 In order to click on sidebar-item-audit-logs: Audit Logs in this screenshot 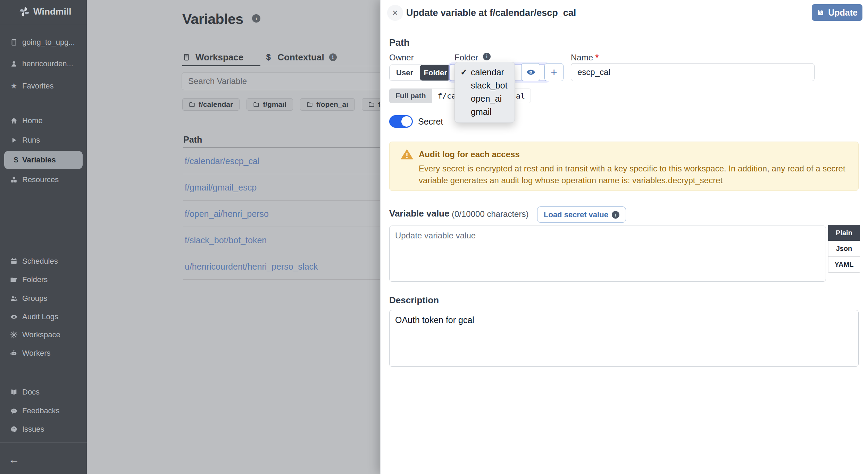, I will do `click(43, 317)`.